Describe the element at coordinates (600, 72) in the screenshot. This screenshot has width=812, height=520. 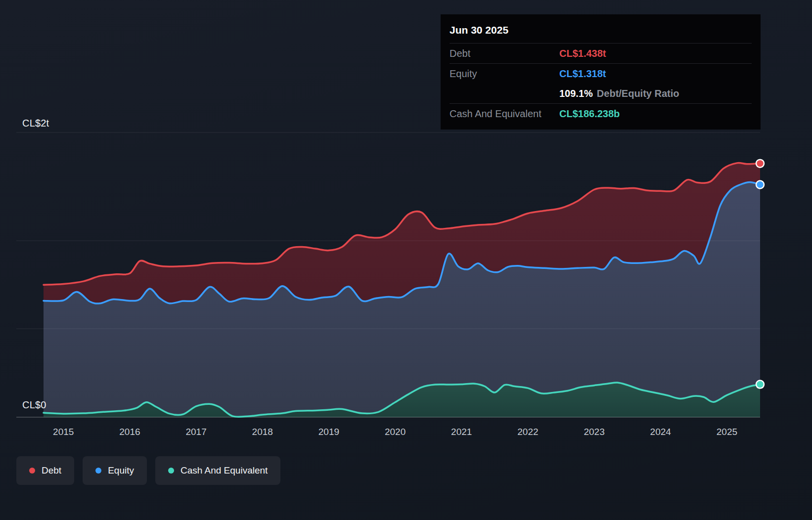
I see `chart-tooltip: Jun 30 2025 Debt CL$1.438t Equity CL$1.3…` at that location.